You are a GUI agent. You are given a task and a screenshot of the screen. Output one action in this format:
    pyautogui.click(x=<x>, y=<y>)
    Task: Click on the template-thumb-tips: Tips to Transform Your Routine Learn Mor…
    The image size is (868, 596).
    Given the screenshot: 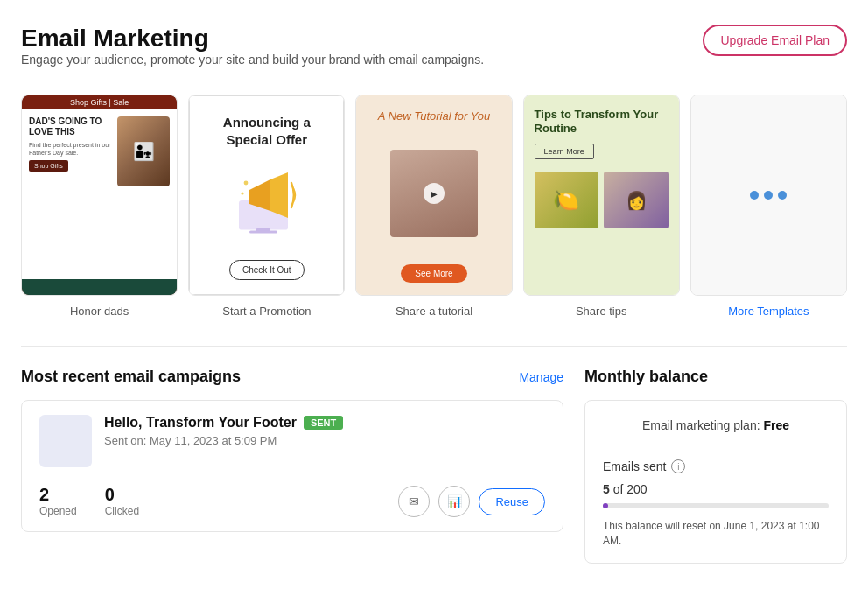 What is the action you would take?
    pyautogui.click(x=602, y=195)
    